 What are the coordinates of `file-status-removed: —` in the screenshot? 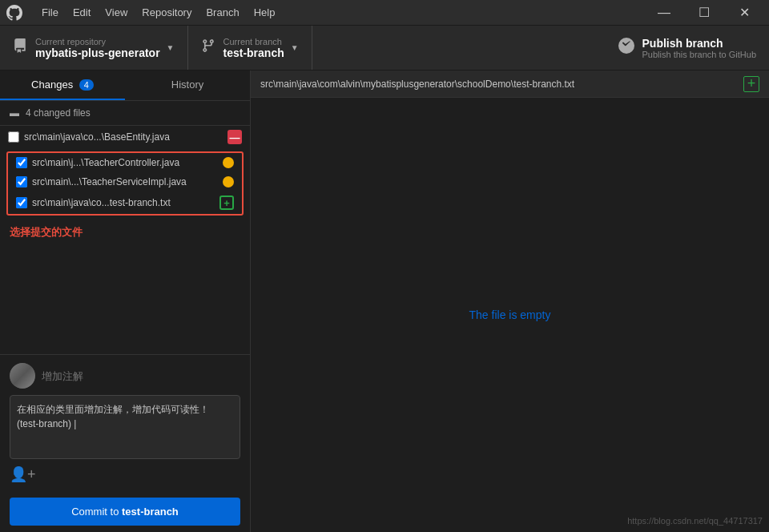 It's located at (235, 137).